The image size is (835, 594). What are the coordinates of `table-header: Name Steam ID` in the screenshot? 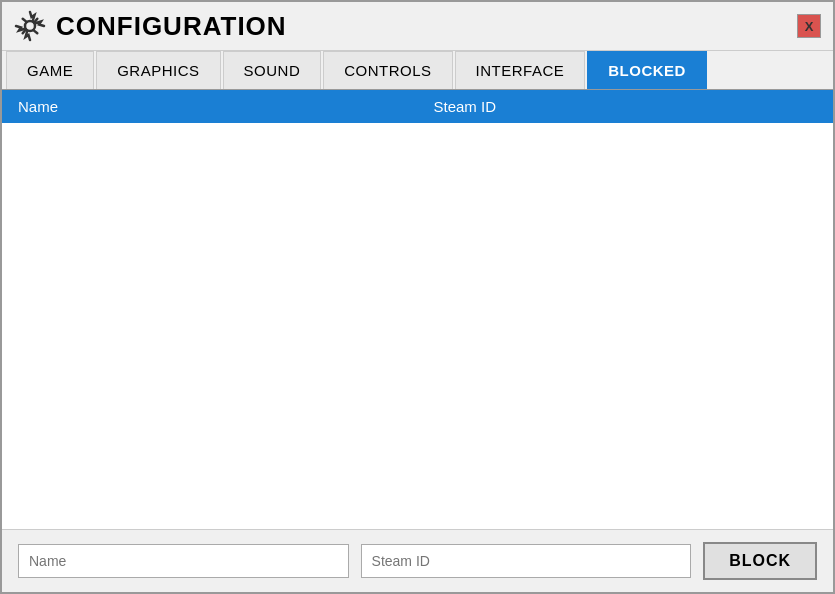 It's located at (418, 106).